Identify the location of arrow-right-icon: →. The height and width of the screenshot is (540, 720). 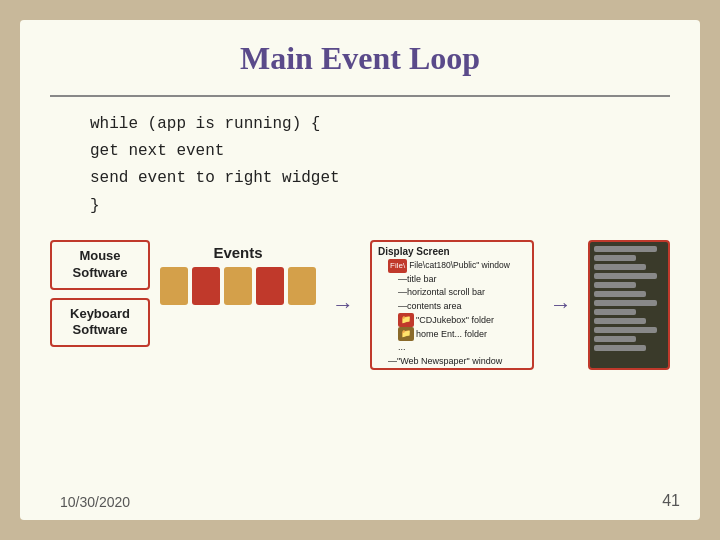
(343, 305).